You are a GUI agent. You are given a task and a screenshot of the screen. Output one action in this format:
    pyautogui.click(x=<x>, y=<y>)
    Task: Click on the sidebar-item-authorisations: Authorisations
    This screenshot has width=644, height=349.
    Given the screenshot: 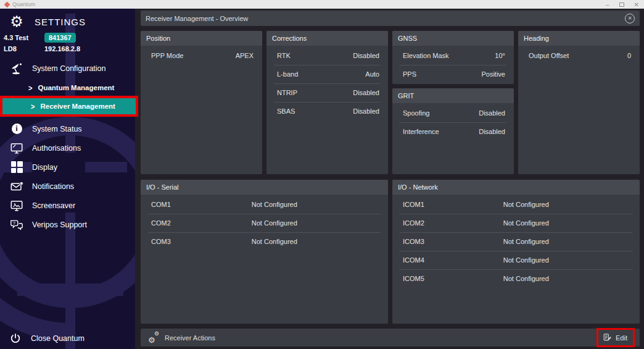 What is the action you would take?
    pyautogui.click(x=68, y=148)
    